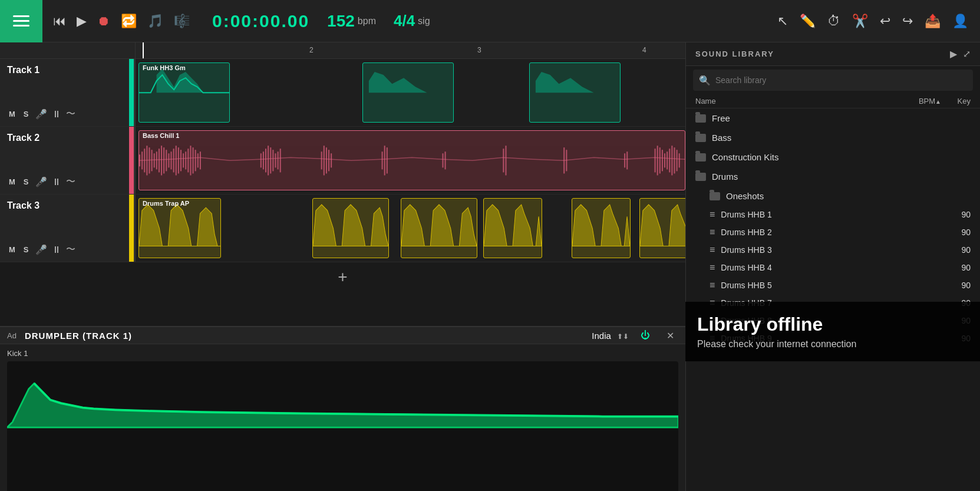  I want to click on drumpler-preset-selector: India ⬆⬇, so click(611, 336).